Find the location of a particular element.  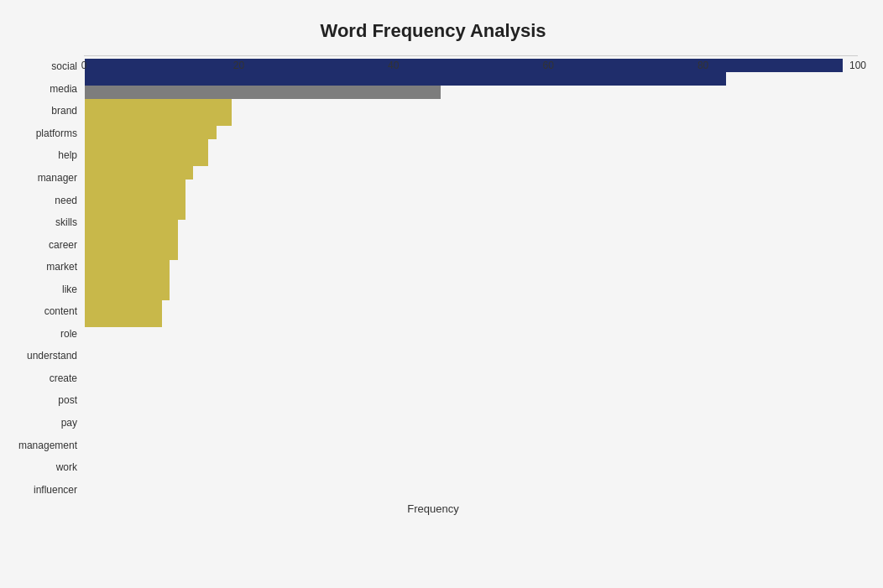

x-tick-label: 60 is located at coordinates (549, 65).